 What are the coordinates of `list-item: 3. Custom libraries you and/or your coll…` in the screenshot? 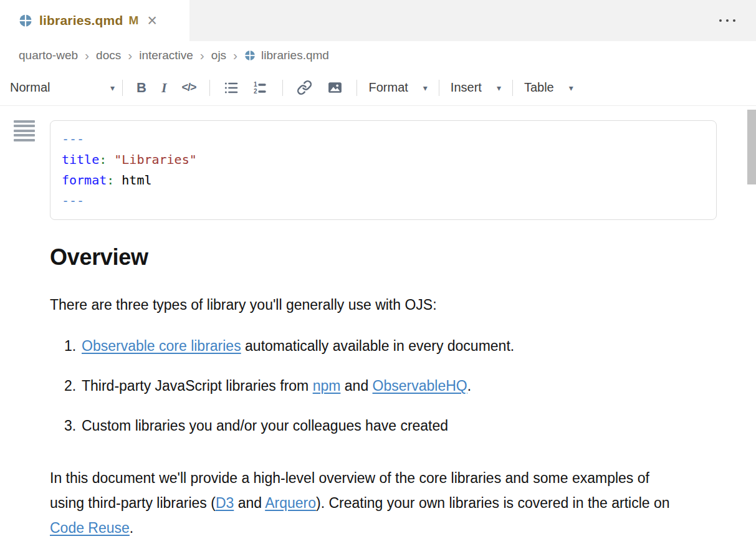 It's located at (289, 426).